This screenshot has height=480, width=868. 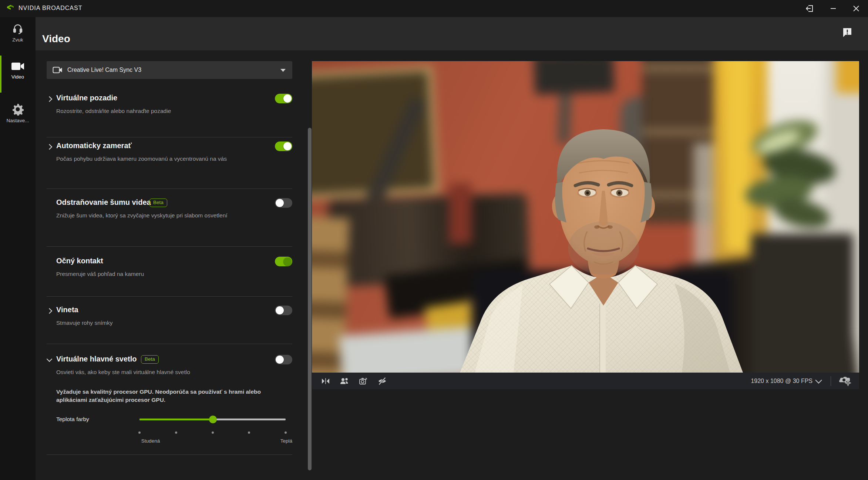 I want to click on toggle-automaticky-zamerat, so click(x=283, y=146).